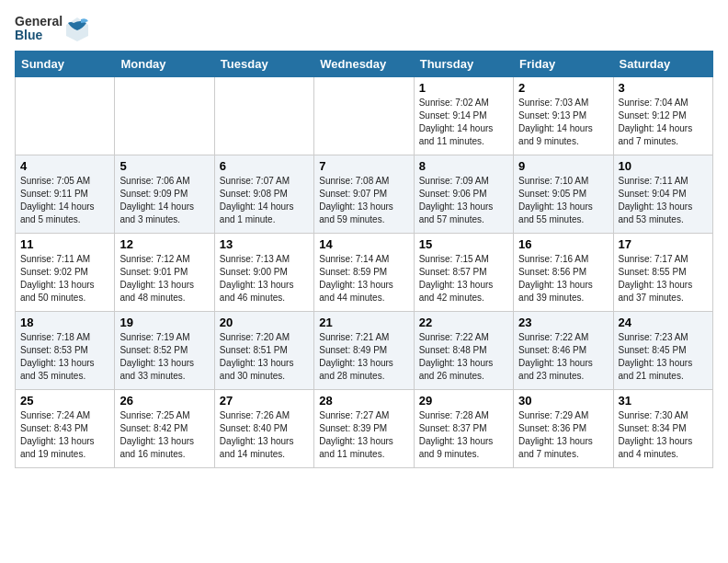 This screenshot has height=563, width=728. Describe the element at coordinates (165, 193) in the screenshot. I see `calendar-cell: 5Sunrise: 7:06 AM Sunset: 9:09 PM Daylig…` at that location.